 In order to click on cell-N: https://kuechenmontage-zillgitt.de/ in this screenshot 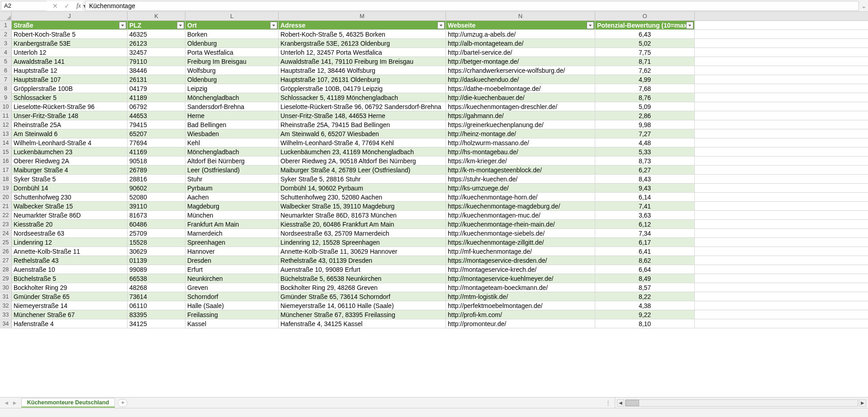, I will do `click(521, 242)`.